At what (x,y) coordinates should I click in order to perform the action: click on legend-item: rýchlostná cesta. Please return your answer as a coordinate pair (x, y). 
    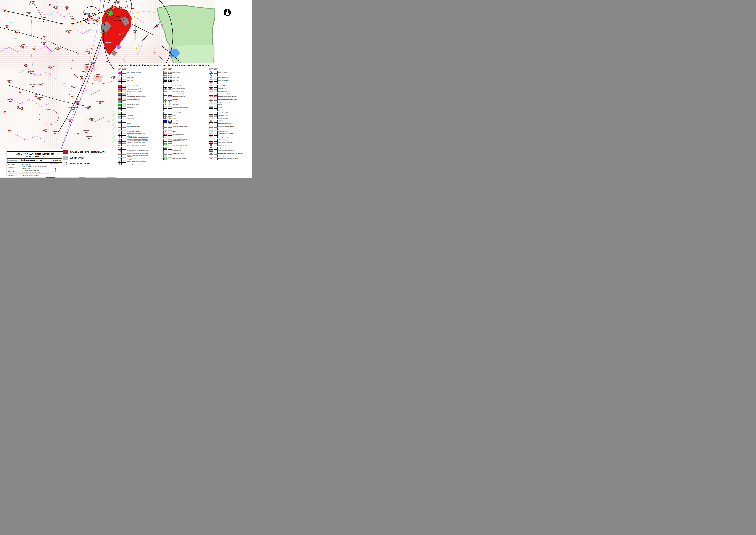
    Looking at the image, I should click on (186, 72).